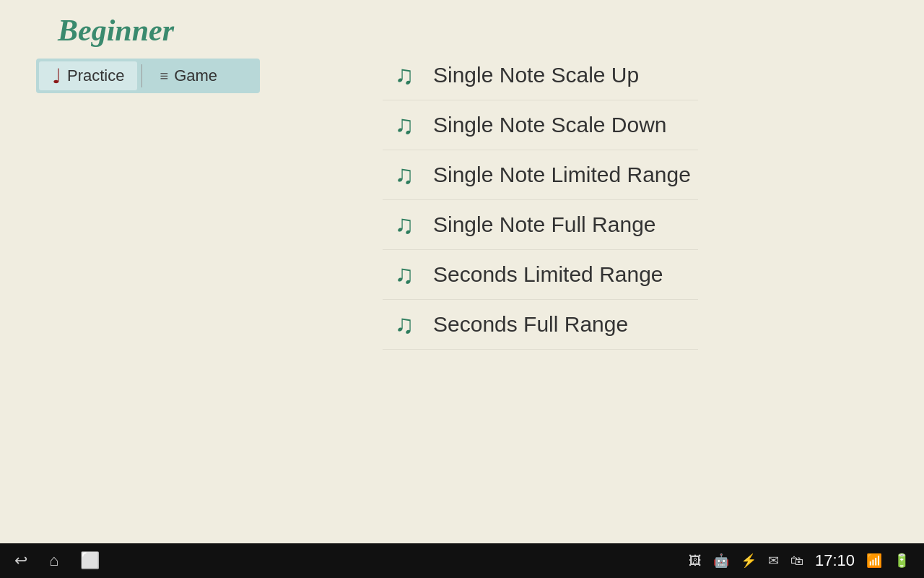 The image size is (924, 578). Describe the element at coordinates (797, 561) in the screenshot. I see `store-icon: 🛍` at that location.